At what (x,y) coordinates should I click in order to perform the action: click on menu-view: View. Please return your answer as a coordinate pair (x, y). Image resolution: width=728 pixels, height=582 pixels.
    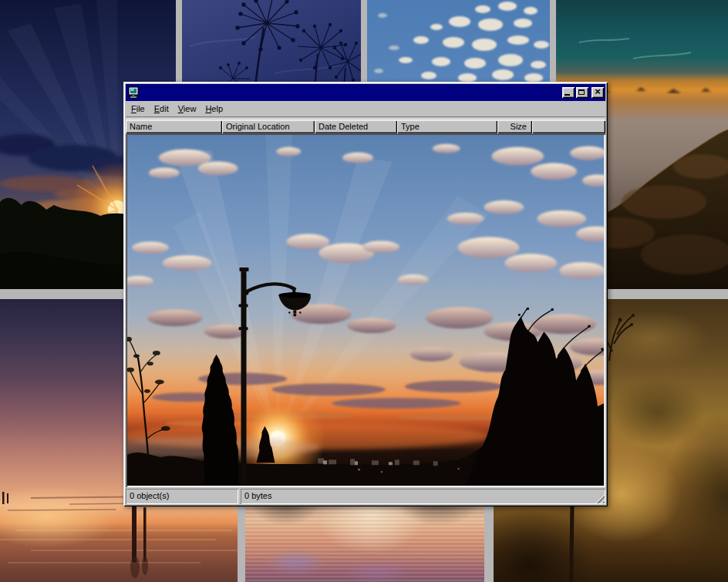
    Looking at the image, I should click on (187, 109).